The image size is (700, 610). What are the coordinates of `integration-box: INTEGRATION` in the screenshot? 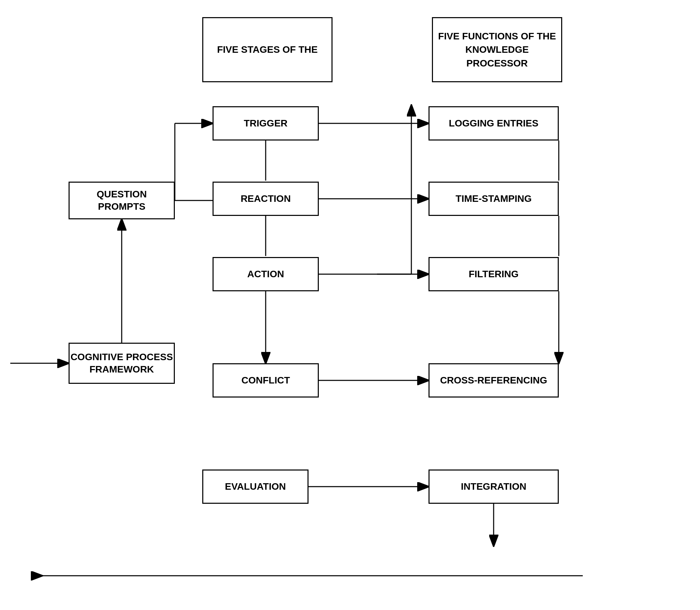 It's located at (494, 487).